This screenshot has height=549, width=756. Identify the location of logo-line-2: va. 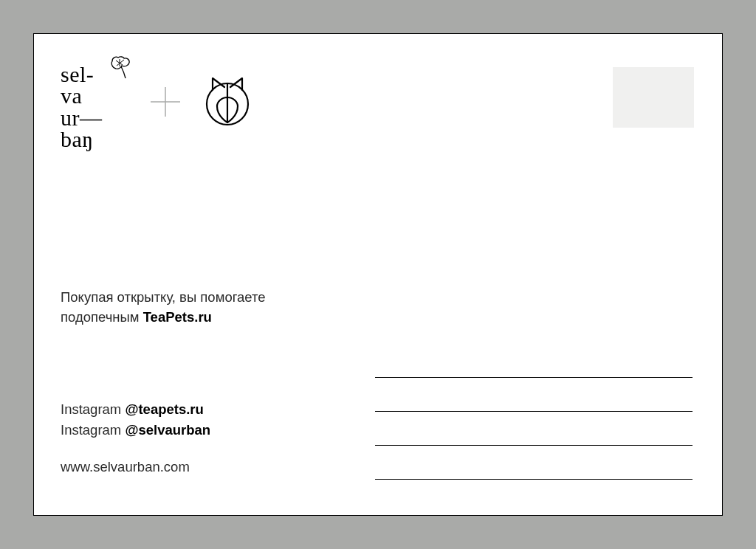
(71, 96).